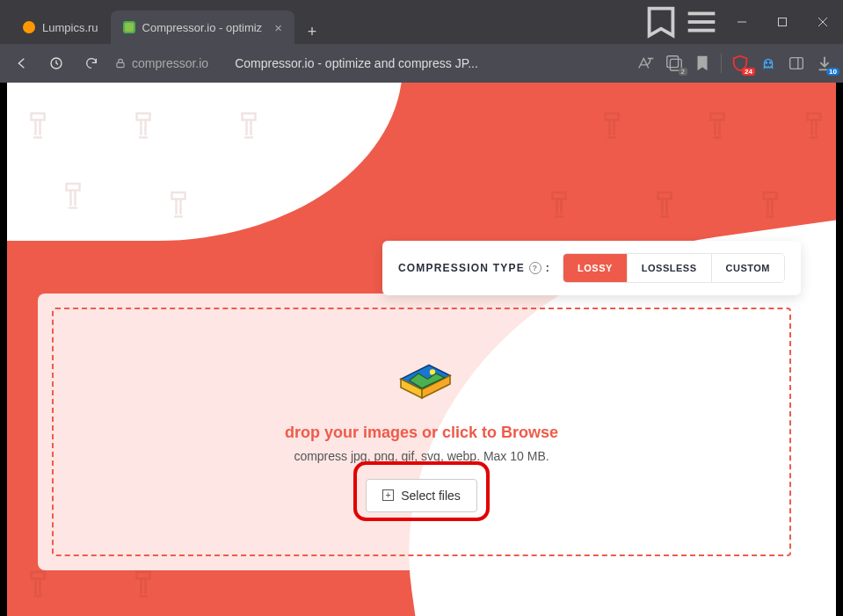  I want to click on select-files-wrap: + Select files, so click(422, 491).